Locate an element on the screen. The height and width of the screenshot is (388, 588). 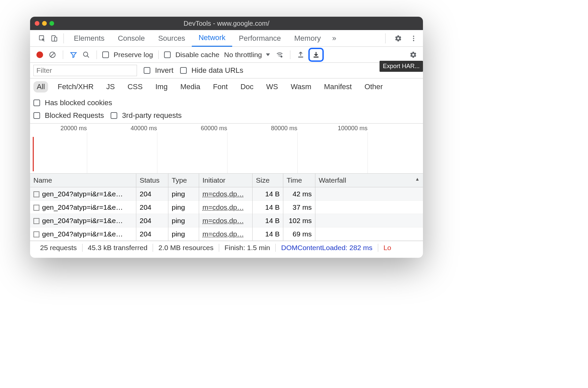
timeline-tick: 60000 ms is located at coordinates (214, 128).